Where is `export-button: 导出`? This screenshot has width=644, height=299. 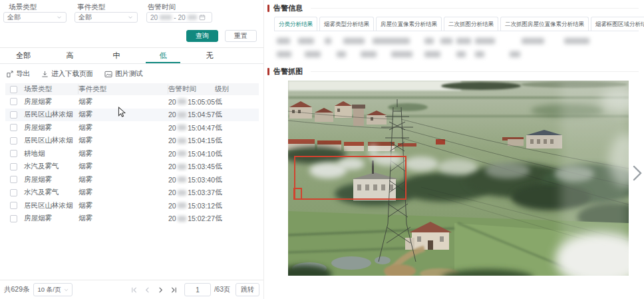 export-button: 导出 is located at coordinates (18, 74).